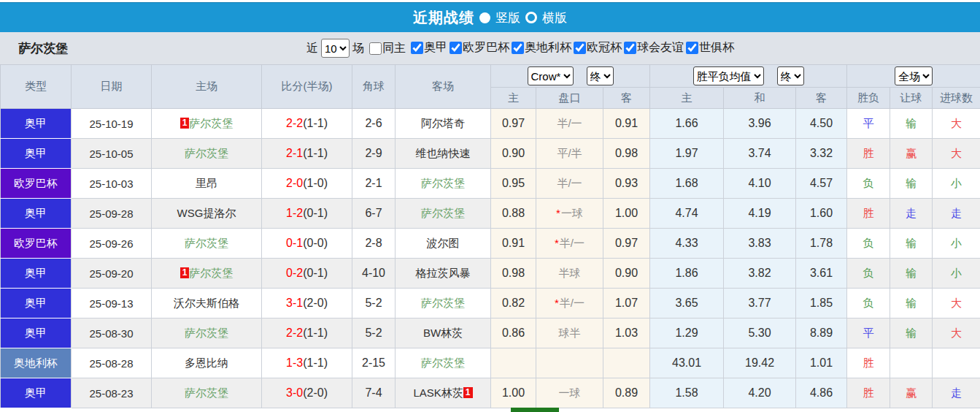 This screenshot has width=980, height=412. I want to click on goals-result-cell, so click(956, 364).